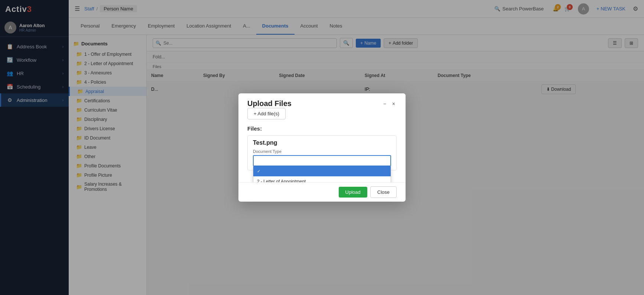 This screenshot has height=295, width=644. Describe the element at coordinates (322, 174) in the screenshot. I see `doc-type-dropdown: ✓ 2 - Letter of Appointment Annexure A -…` at that location.